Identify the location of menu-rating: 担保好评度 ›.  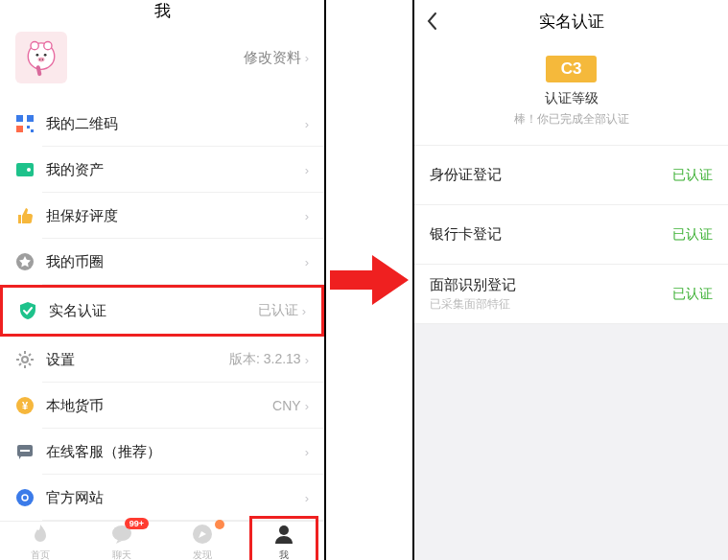
(162, 216).